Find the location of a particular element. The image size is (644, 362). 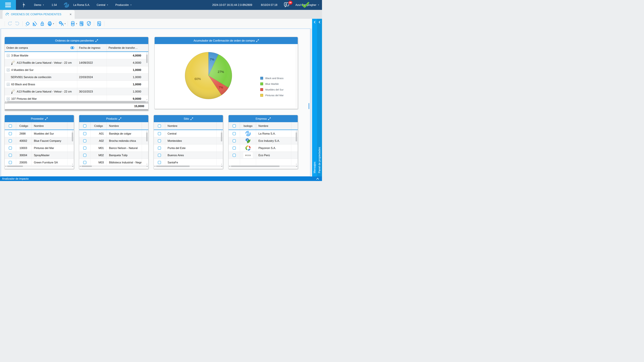

preview-eye-icon is located at coordinates (73, 23).